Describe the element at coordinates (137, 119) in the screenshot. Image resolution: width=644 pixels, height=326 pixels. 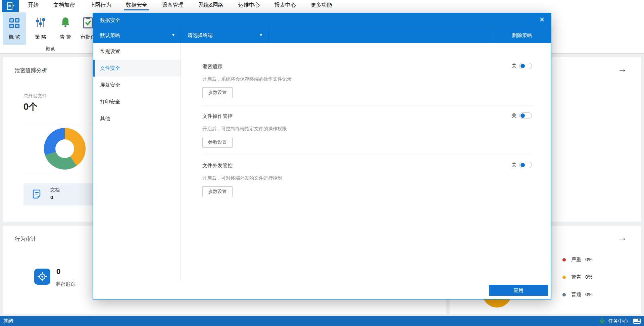
I see `sidebar-item-other: 其他` at that location.